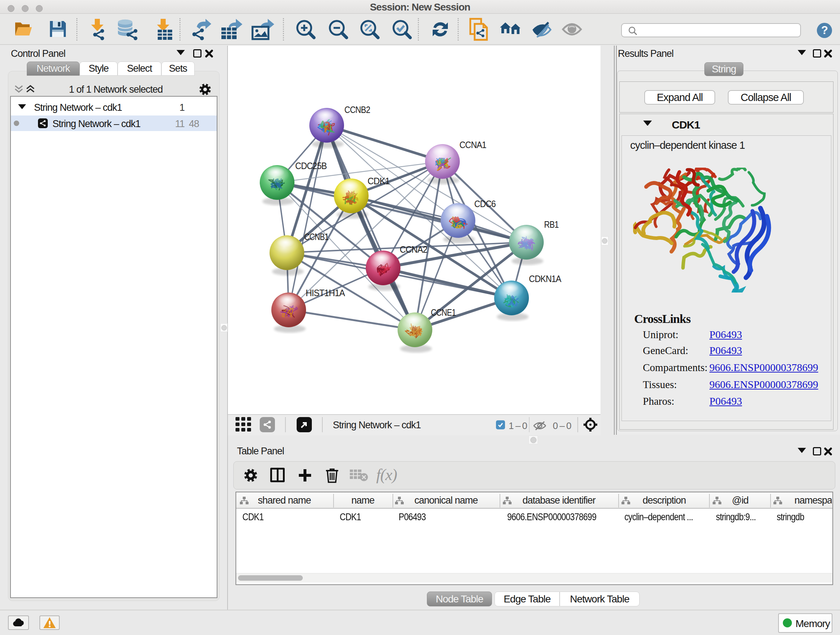  I want to click on svg-text: CCNA1, so click(473, 145).